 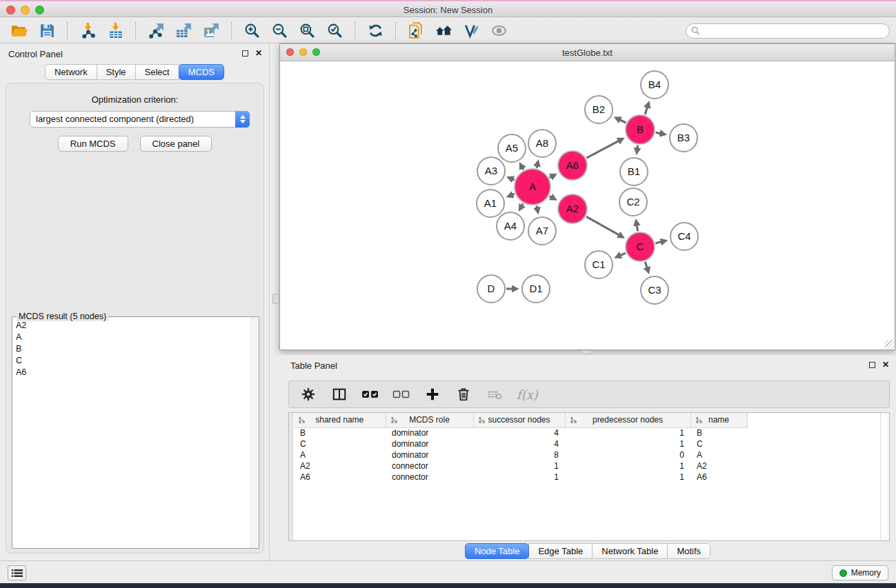 What do you see at coordinates (520, 466) in the screenshot?
I see `table-row: A2connector11A2` at bounding box center [520, 466].